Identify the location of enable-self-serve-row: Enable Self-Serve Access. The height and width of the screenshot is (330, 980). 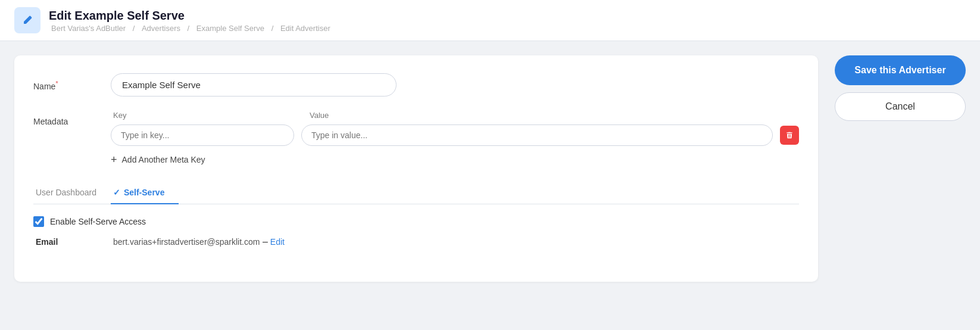
(416, 222).